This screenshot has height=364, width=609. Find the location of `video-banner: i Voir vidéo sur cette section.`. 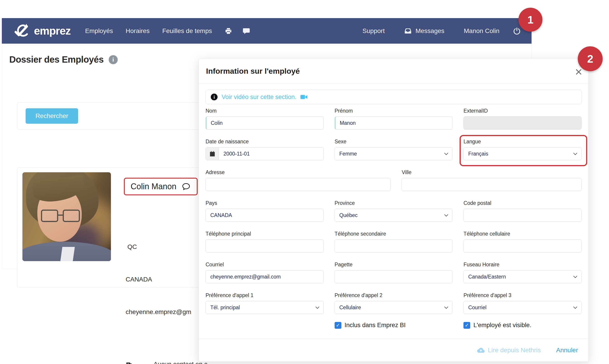

video-banner: i Voir vidéo sur cette section. is located at coordinates (393, 97).